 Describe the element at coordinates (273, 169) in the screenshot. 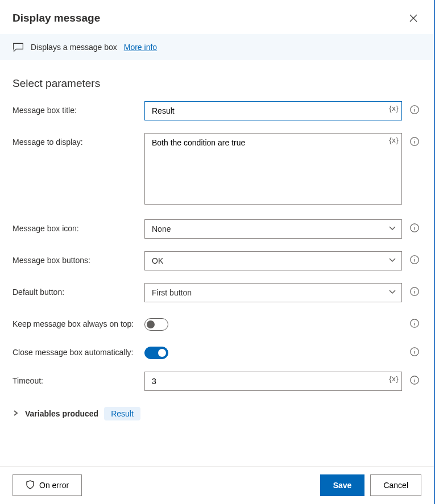

I see `message-to-display-input` at that location.